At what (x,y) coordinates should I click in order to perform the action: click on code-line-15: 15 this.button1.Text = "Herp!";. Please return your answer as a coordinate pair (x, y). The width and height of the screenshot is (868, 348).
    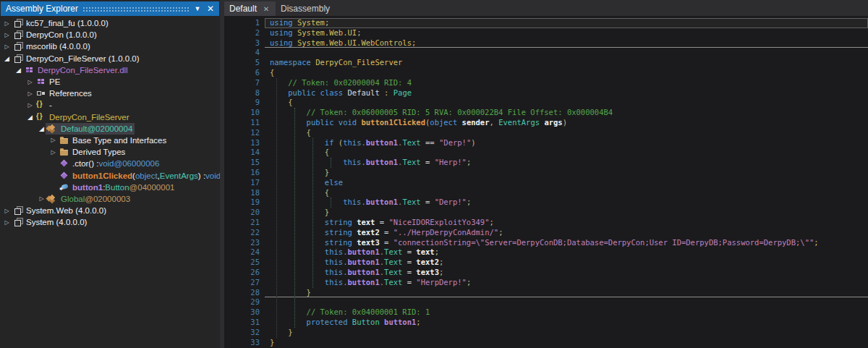
    Looking at the image, I should click on (546, 163).